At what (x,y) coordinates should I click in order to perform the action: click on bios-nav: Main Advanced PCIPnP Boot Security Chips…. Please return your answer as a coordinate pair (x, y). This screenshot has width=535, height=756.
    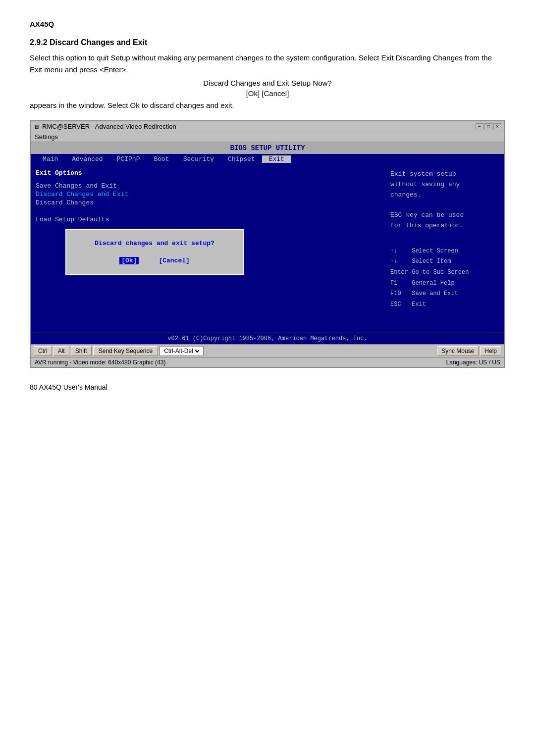
    Looking at the image, I should click on (268, 159).